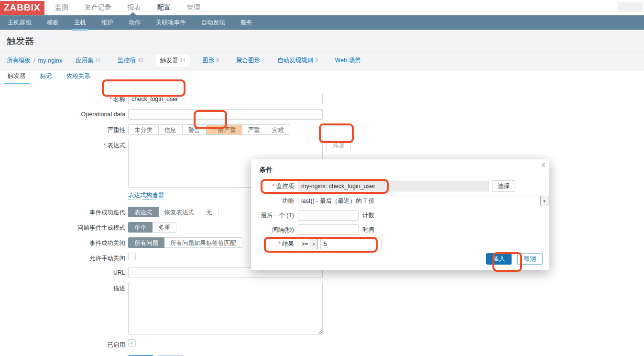  What do you see at coordinates (247, 23) in the screenshot?
I see `subnav-services: 服务` at bounding box center [247, 23].